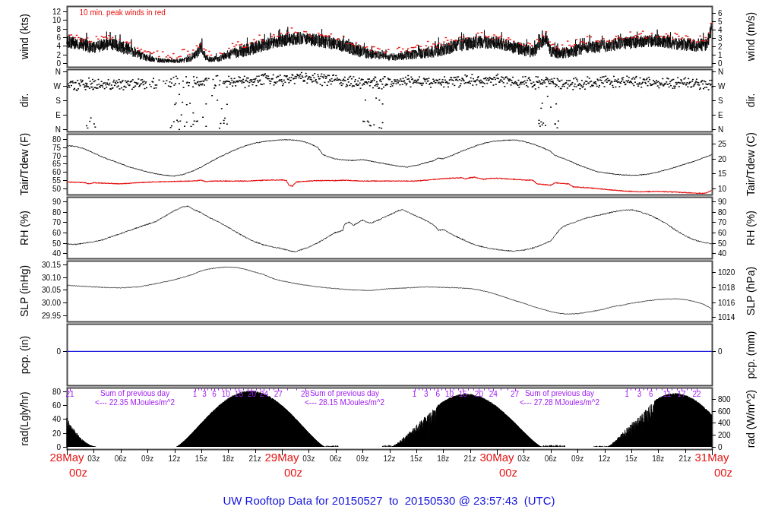 The height and width of the screenshot is (532, 778). I want to click on slp-left-tick-label: 30.15, so click(52, 265).